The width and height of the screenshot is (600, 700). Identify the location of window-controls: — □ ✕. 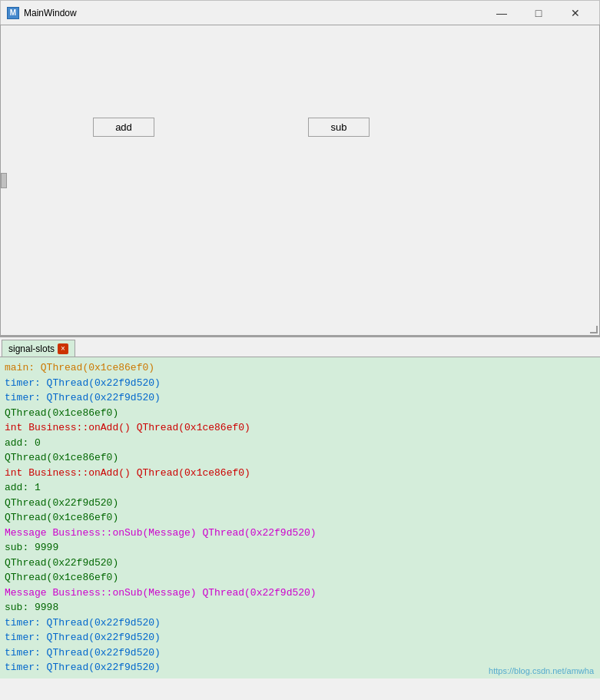
(539, 13).